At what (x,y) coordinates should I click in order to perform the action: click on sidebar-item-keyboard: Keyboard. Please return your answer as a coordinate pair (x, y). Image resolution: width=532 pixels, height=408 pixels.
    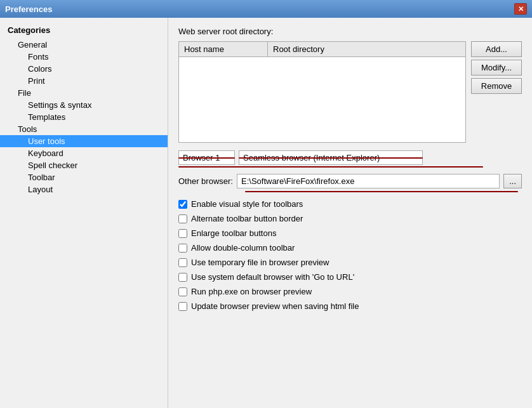
    Looking at the image, I should click on (84, 154).